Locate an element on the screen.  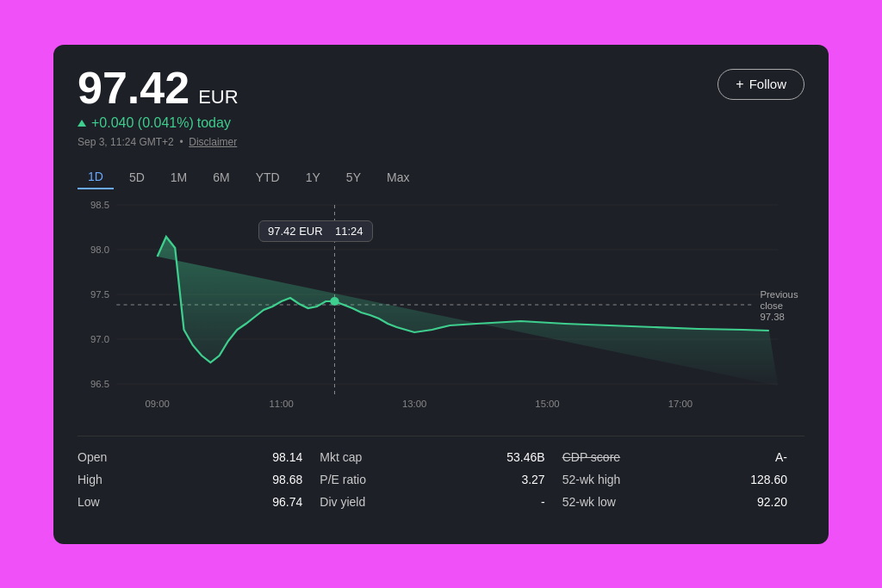
stat-open: Open 98.14 is located at coordinates (198, 457).